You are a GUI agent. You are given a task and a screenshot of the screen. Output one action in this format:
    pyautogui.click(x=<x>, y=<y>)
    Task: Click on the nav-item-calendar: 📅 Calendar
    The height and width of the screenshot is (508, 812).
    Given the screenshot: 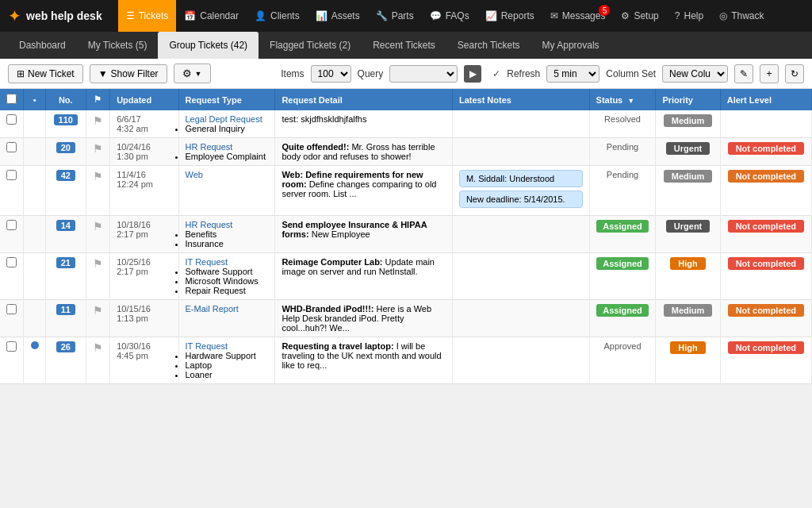 What is the action you would take?
    pyautogui.click(x=211, y=16)
    